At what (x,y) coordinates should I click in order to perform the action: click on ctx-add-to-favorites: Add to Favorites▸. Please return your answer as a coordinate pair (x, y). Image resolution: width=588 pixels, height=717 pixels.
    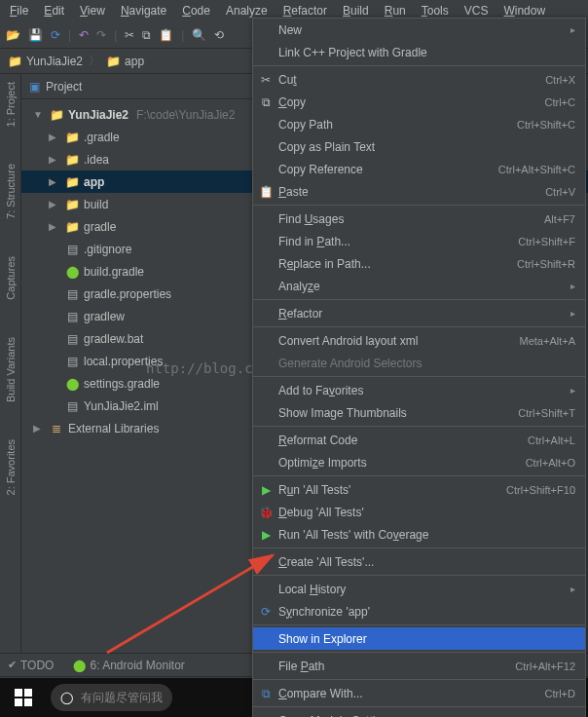
    Looking at the image, I should click on (419, 390).